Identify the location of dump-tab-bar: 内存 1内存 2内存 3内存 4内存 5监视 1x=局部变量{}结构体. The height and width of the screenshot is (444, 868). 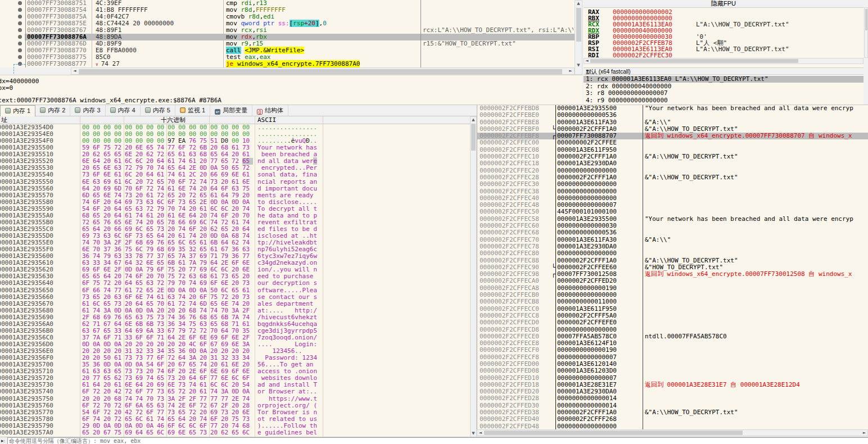
(238, 111).